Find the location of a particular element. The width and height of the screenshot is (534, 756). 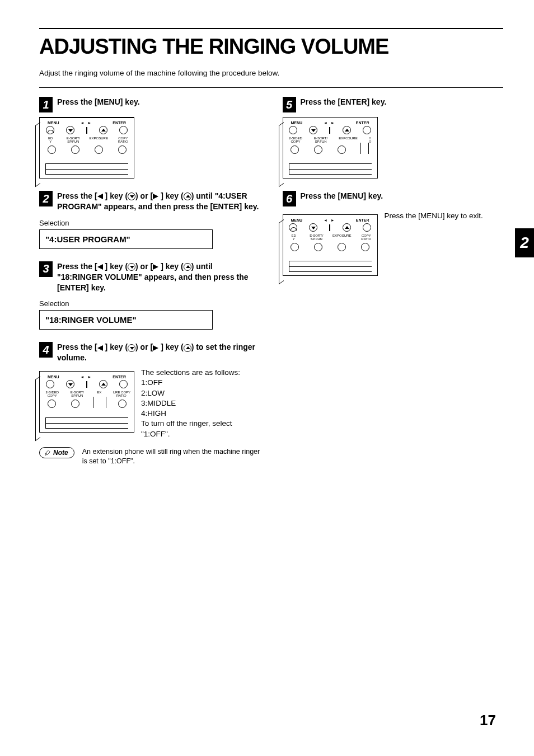

intro-text: Adjust the ringing volume of the machine… is located at coordinates (271, 73).